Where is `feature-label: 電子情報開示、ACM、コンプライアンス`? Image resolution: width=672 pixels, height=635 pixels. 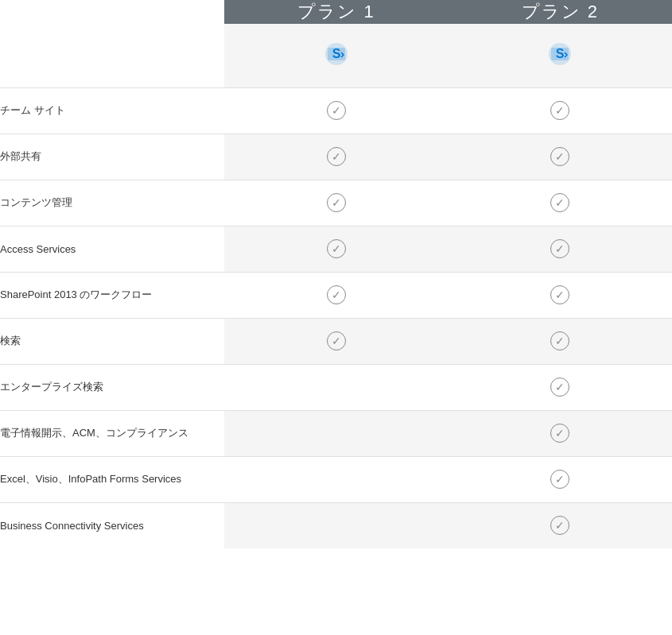 feature-label: 電子情報開示、ACM、コンプライアンス is located at coordinates (112, 433).